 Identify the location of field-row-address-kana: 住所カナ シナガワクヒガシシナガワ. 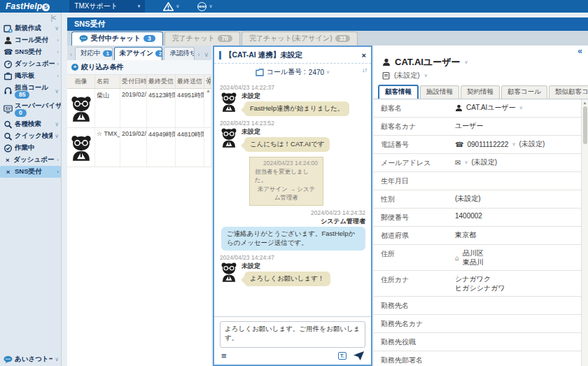
(477, 284).